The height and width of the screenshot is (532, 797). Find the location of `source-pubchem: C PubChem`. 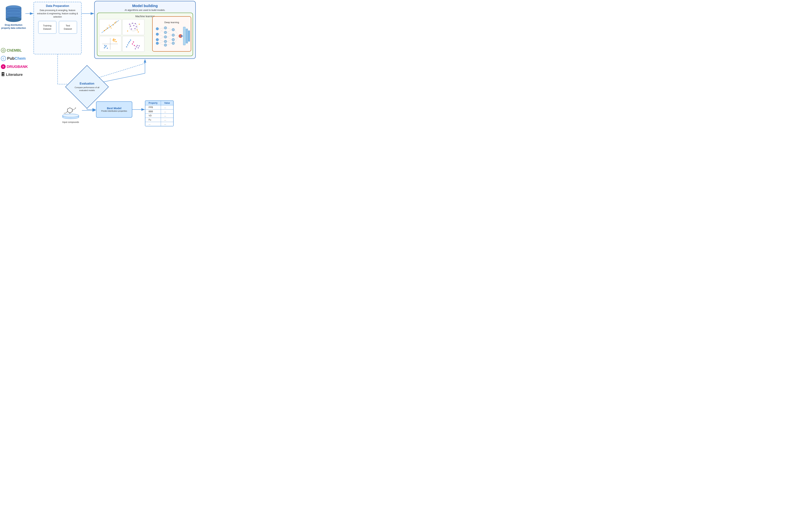

source-pubchem: C PubChem is located at coordinates (14, 58).